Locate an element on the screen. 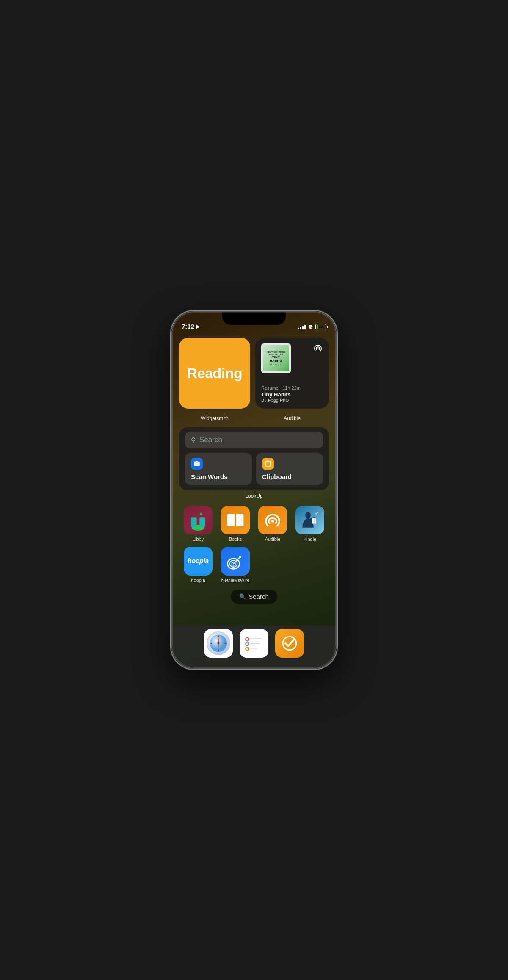 Image resolution: width=508 pixels, height=980 pixels. app-item-hoopla: hoopla hoopla is located at coordinates (198, 565).